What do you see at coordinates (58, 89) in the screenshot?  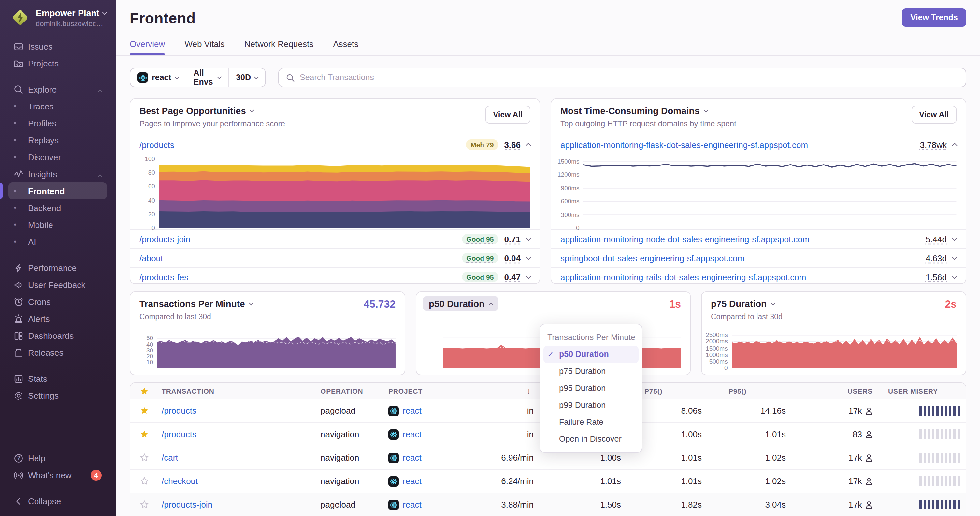 I see `sidebar-item-explore: Explore` at bounding box center [58, 89].